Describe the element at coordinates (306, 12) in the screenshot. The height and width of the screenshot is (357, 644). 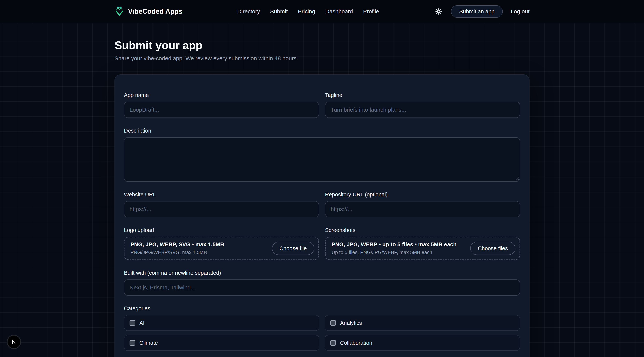
I see `nav-link-pricing: Pricing` at that location.